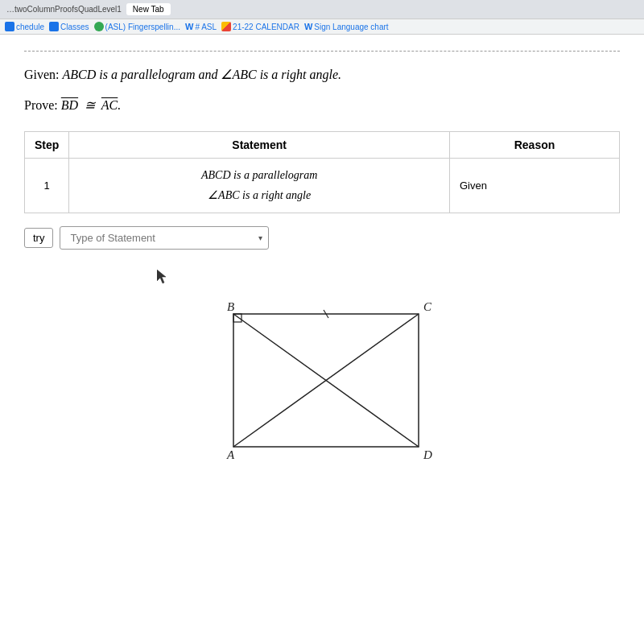 Image resolution: width=644 pixels, height=644 pixels. What do you see at coordinates (43, 105) in the screenshot?
I see `prove-label: Prove:` at bounding box center [43, 105].